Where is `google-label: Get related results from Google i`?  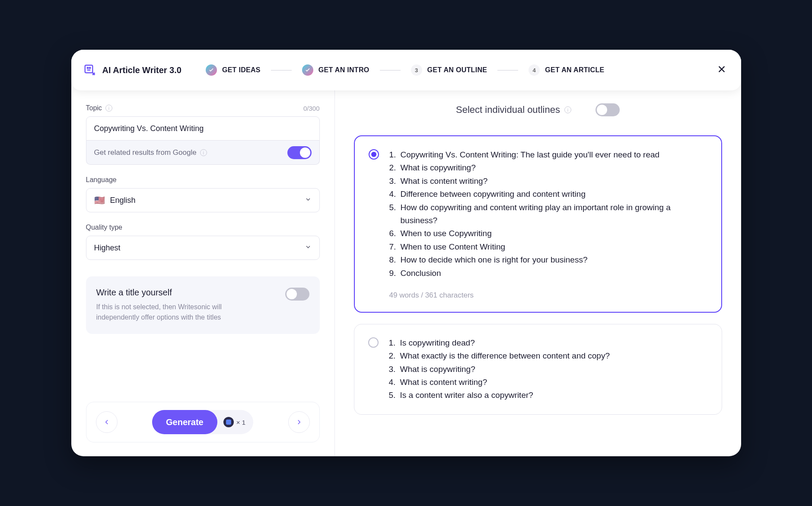 google-label: Get related results from Google i is located at coordinates (150, 153).